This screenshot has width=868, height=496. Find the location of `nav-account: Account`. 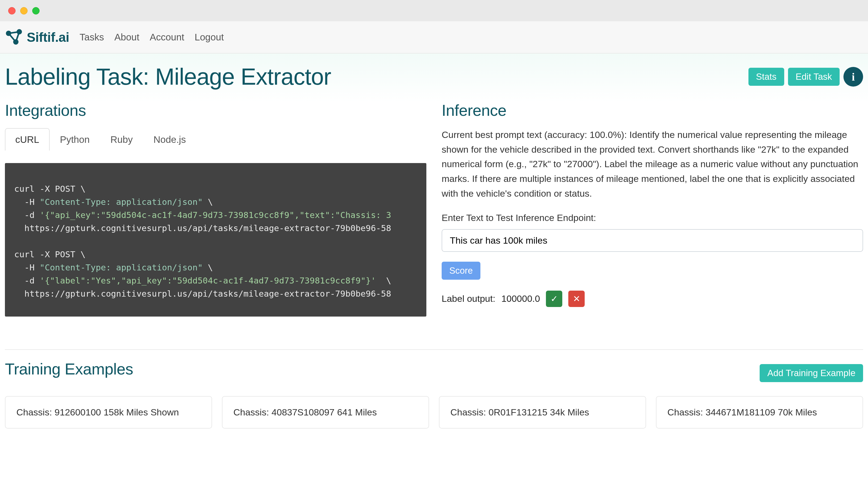

nav-account: Account is located at coordinates (167, 37).